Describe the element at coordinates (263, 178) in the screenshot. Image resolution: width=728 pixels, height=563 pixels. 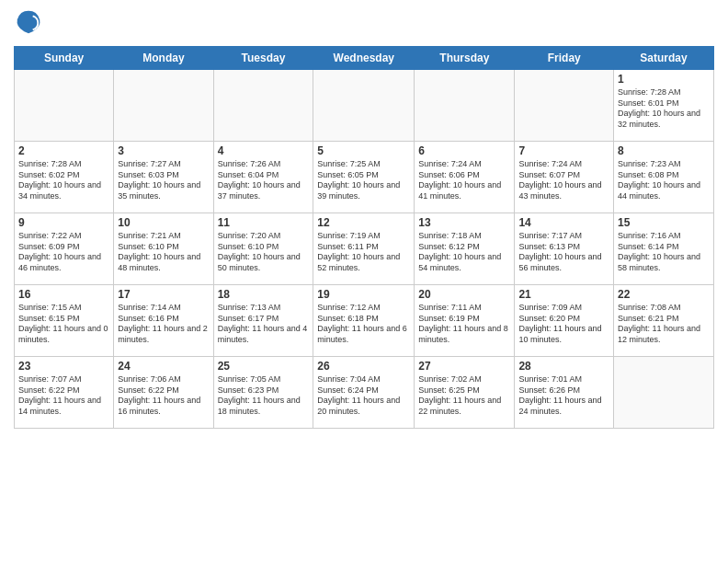
I see `calendar-cell: 4Sunrise: 7:26 AM Sunset: 6:04 PM Daylig…` at that location.